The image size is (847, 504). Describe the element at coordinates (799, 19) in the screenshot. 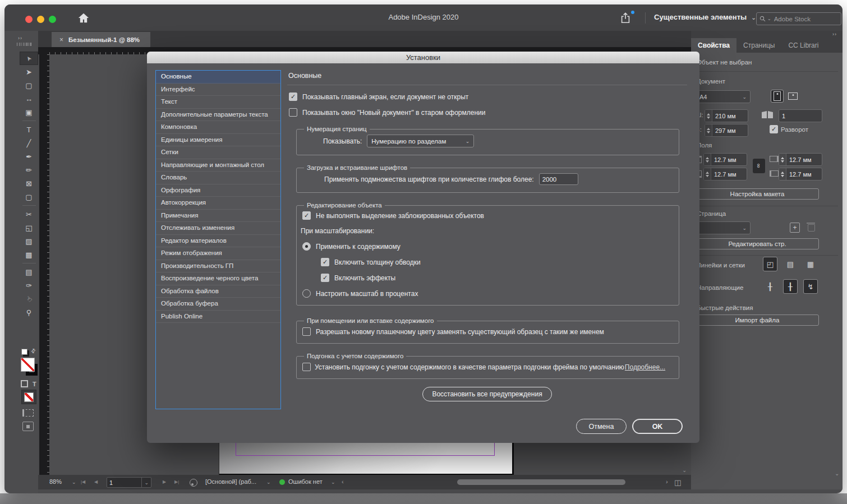

I see `search-field: ⌄` at that location.